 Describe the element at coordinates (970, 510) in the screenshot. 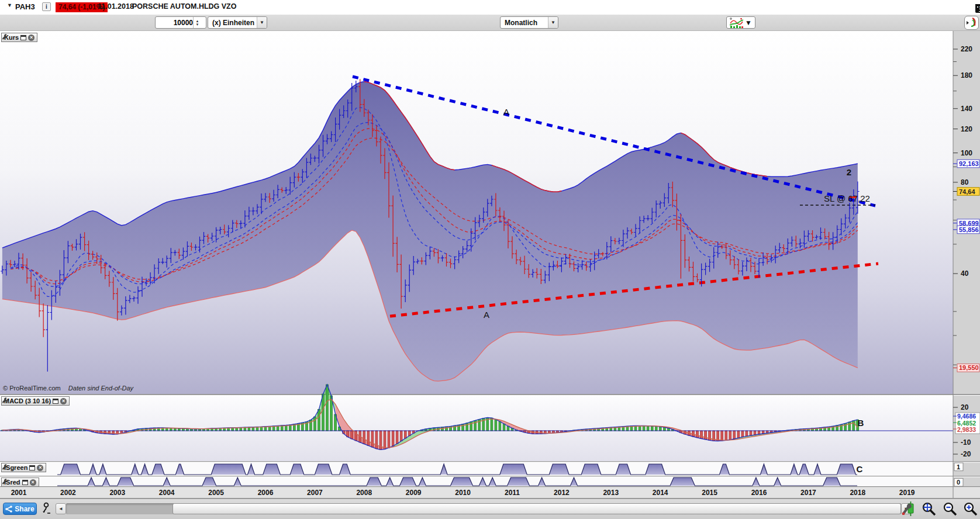

I see `zoom-in-icon` at that location.